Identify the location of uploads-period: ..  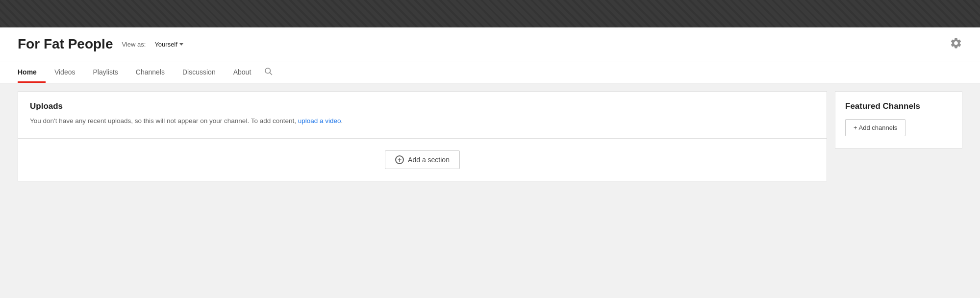
(342, 121).